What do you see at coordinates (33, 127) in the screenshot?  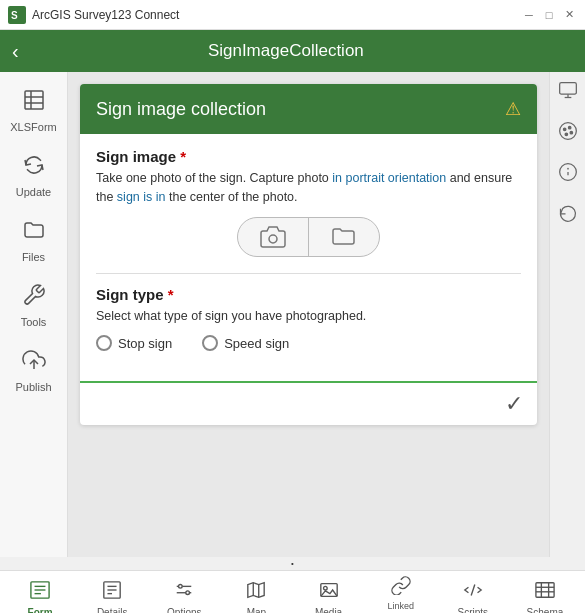 I see `sidebar-label-xlsform: XLSForm` at bounding box center [33, 127].